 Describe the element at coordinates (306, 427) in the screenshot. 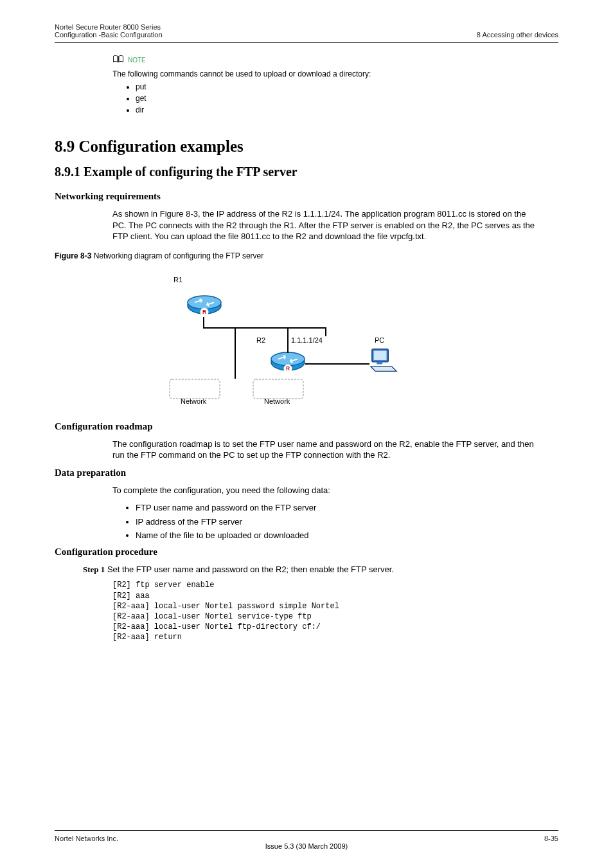

I see `configuration-roadmap-heading: Configuration roadmap` at that location.